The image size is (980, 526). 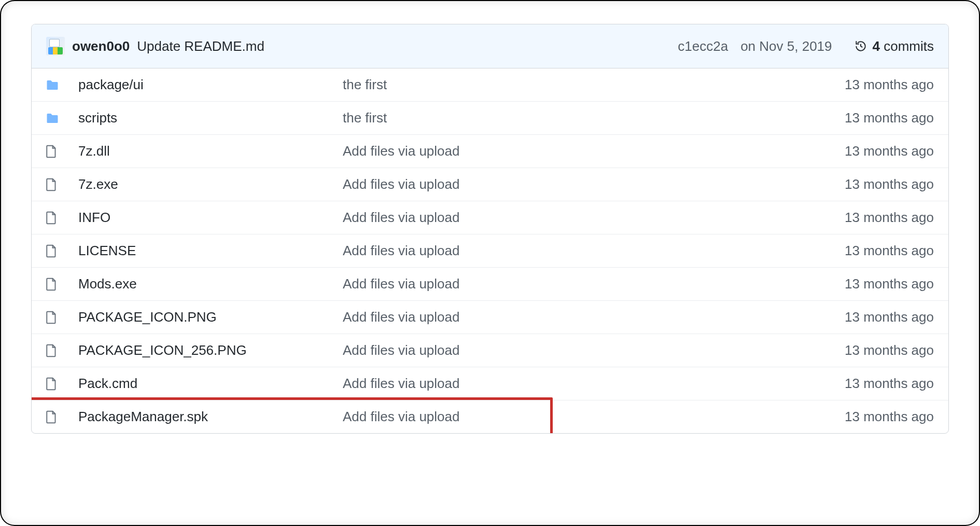 I want to click on file-link: PACKAGE_ICON.PNG, so click(x=211, y=317).